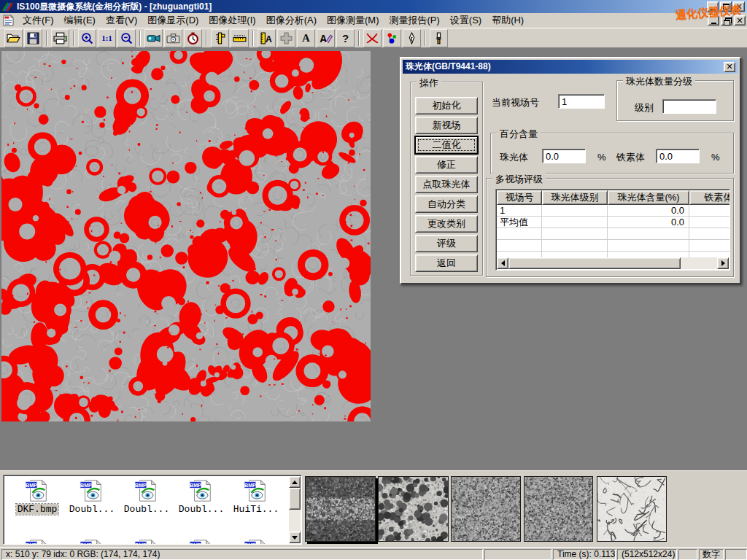 The width and height of the screenshot is (747, 560). What do you see at coordinates (446, 106) in the screenshot?
I see `op-button-1: 初始化` at bounding box center [446, 106].